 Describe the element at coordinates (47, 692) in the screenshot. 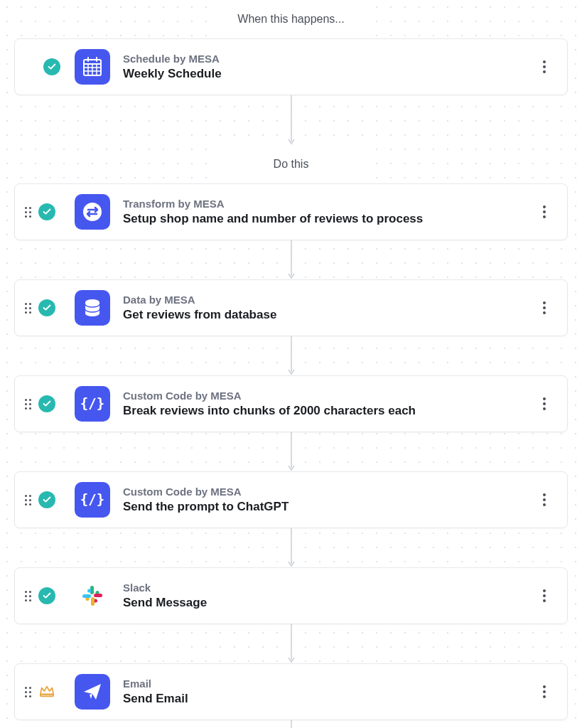

I see `crown-icon` at that location.